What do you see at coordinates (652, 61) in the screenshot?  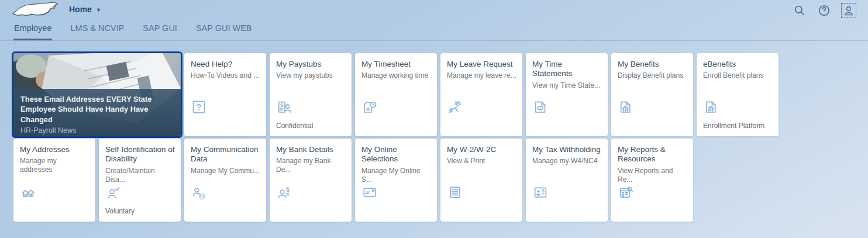 I see `tile-title: My Benefits` at bounding box center [652, 61].